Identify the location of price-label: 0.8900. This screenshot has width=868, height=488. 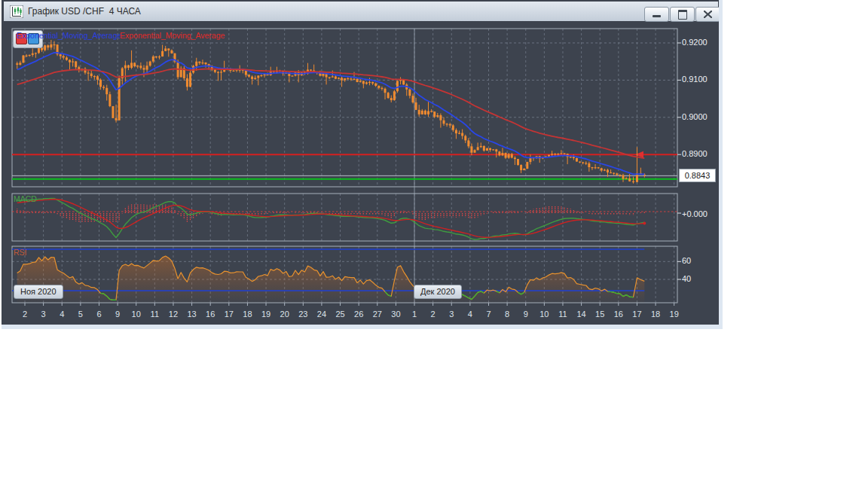
(695, 154).